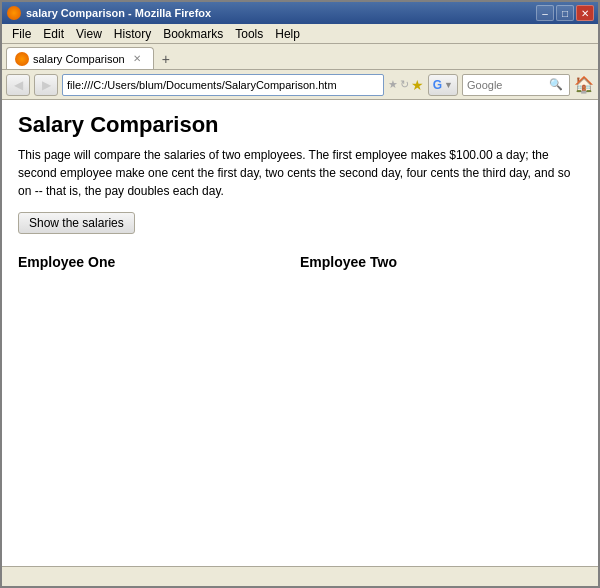 Image resolution: width=600 pixels, height=588 pixels. I want to click on show-salaries-button: Show the salaries, so click(76, 223).